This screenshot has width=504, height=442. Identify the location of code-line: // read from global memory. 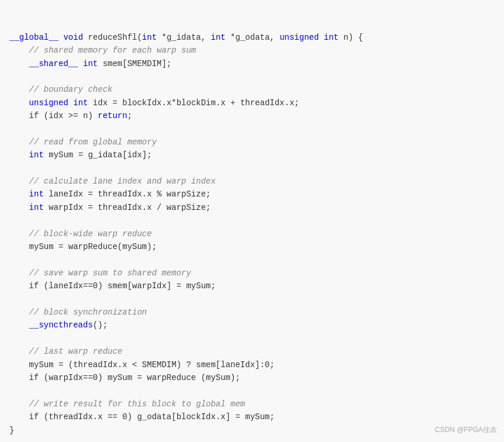
(252, 142).